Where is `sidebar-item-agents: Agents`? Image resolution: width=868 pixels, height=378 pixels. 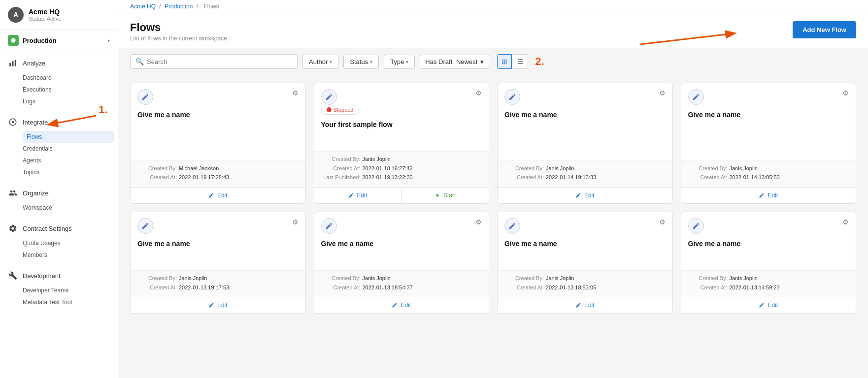
sidebar-item-agents: Agents is located at coordinates (70, 160).